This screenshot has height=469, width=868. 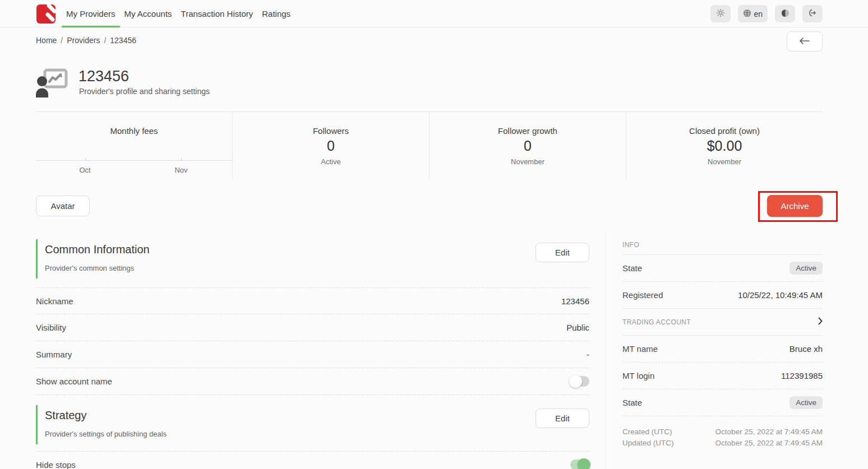 What do you see at coordinates (148, 13) in the screenshot?
I see `nav-tab-my-accounts: My Accounts` at bounding box center [148, 13].